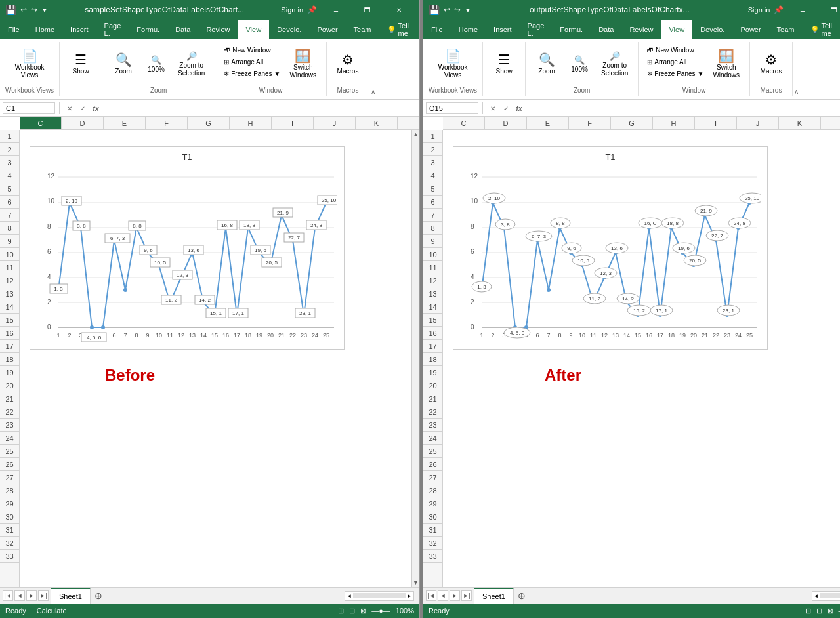 This screenshot has height=618, width=840. Describe the element at coordinates (379, 596) in the screenshot. I see `left-hscroll-thumb` at that location.